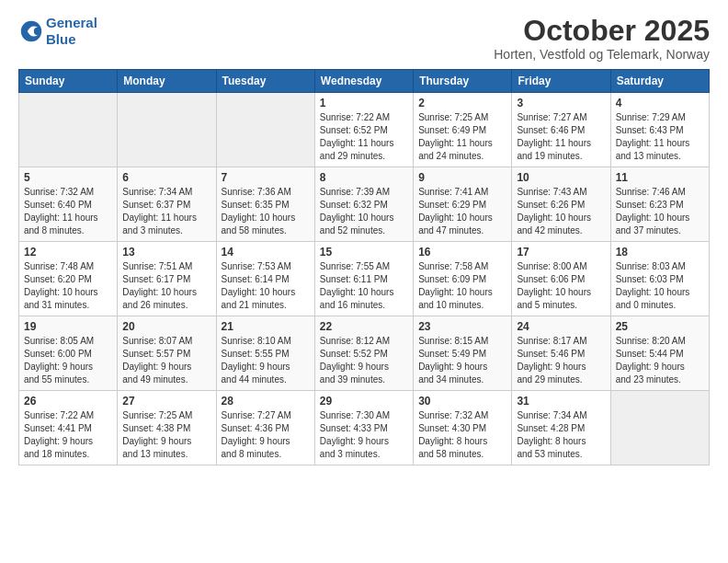 The width and height of the screenshot is (728, 563). I want to click on calendar-header-saturday: Saturday, so click(660, 81).